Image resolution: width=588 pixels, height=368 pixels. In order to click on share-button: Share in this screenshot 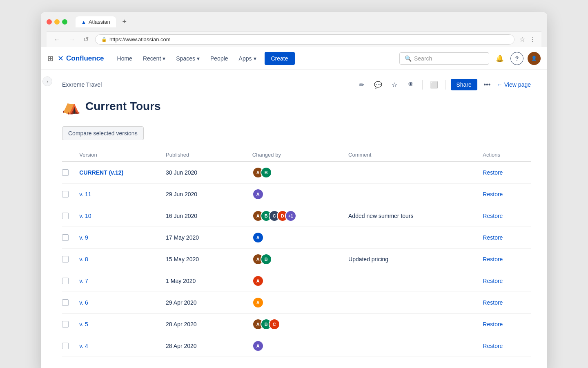, I will do `click(464, 85)`.